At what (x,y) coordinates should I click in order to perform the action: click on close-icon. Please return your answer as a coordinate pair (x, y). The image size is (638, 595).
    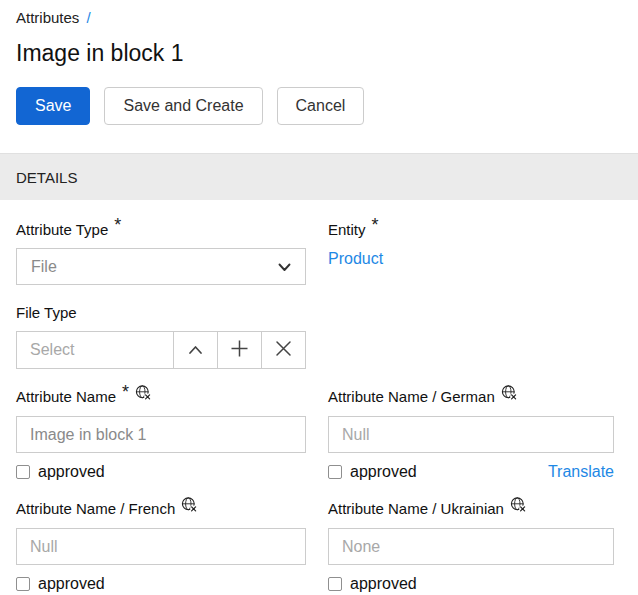
    Looking at the image, I should click on (284, 350).